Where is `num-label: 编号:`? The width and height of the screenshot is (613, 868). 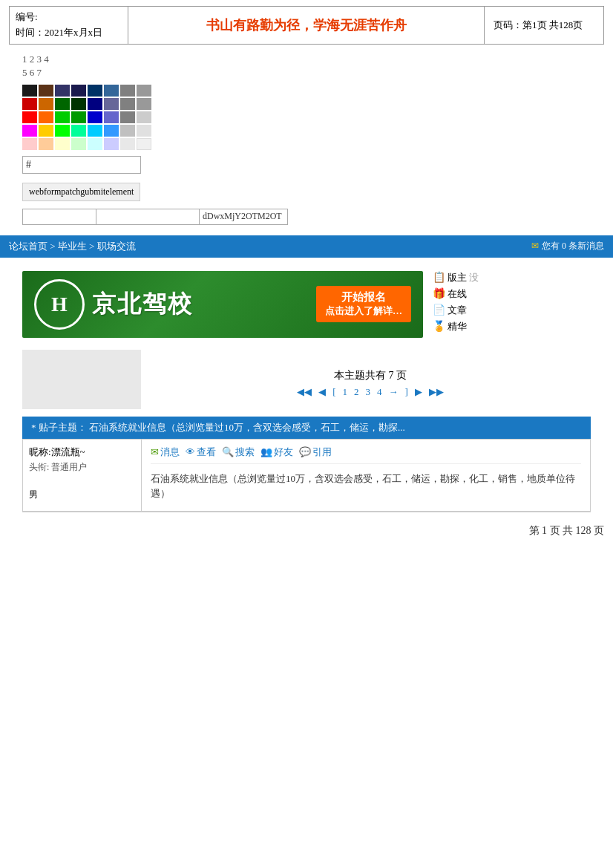
num-label: 编号: is located at coordinates (68, 18).